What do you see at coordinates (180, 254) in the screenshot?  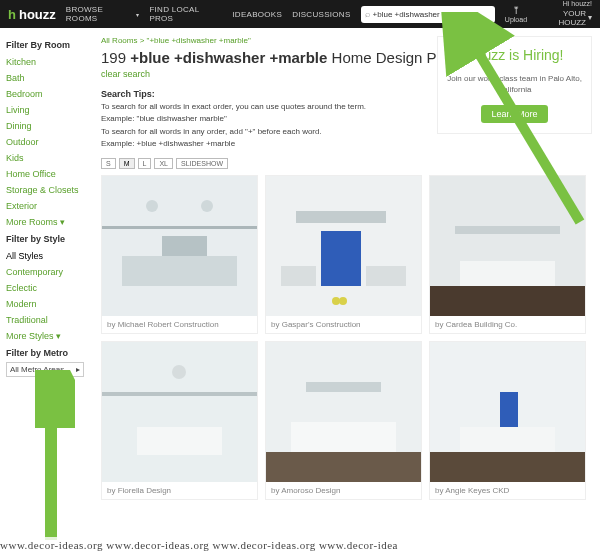 I see `result-card: by Michael Robert Construction` at bounding box center [180, 254].